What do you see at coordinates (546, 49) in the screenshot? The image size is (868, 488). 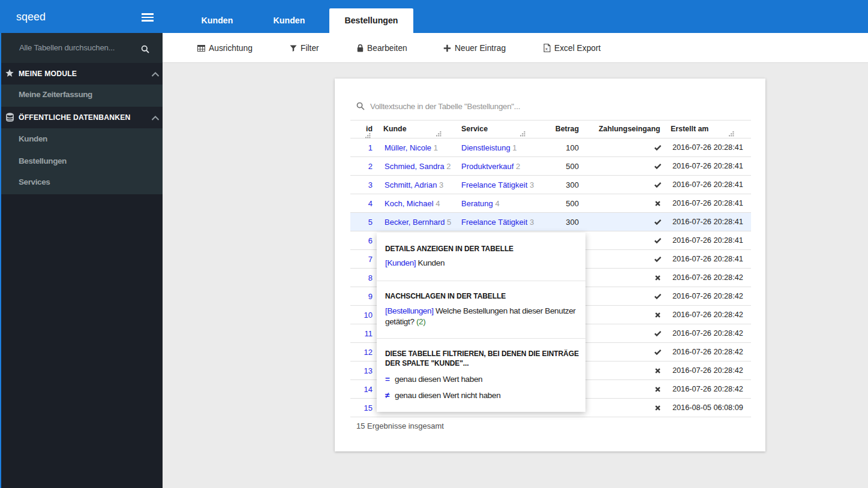 I see `svg-text: x` at bounding box center [546, 49].